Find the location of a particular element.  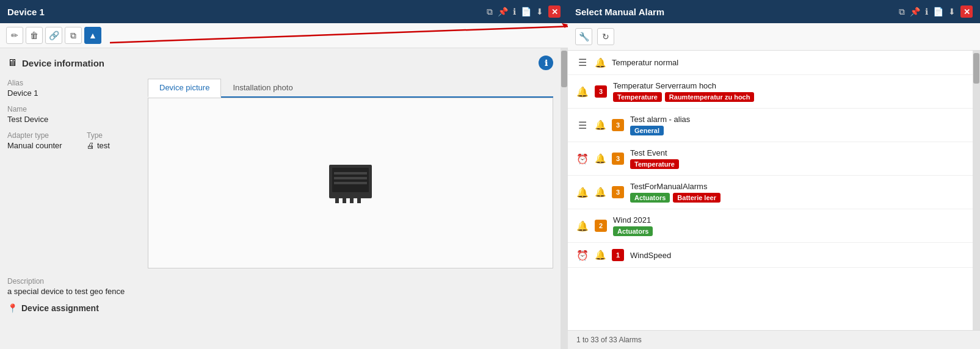

right-pin-icon: 📌 is located at coordinates (915, 12).